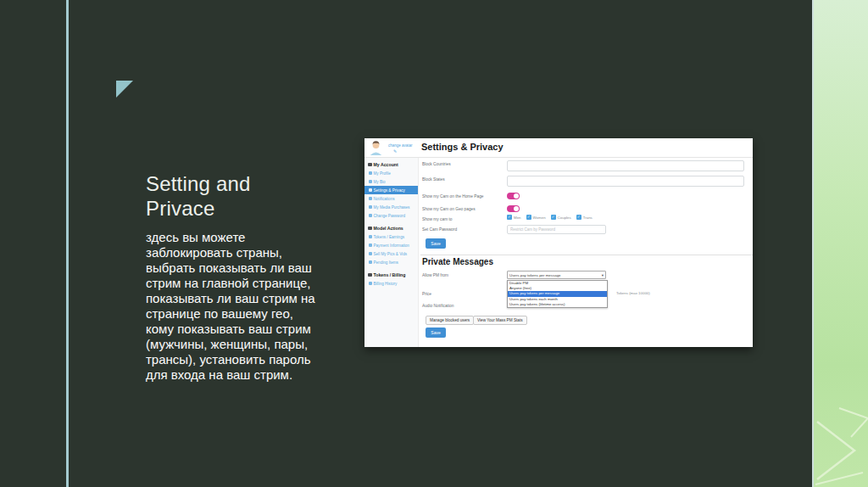  I want to click on sidebar-item-billing-history: Billing History, so click(392, 283).